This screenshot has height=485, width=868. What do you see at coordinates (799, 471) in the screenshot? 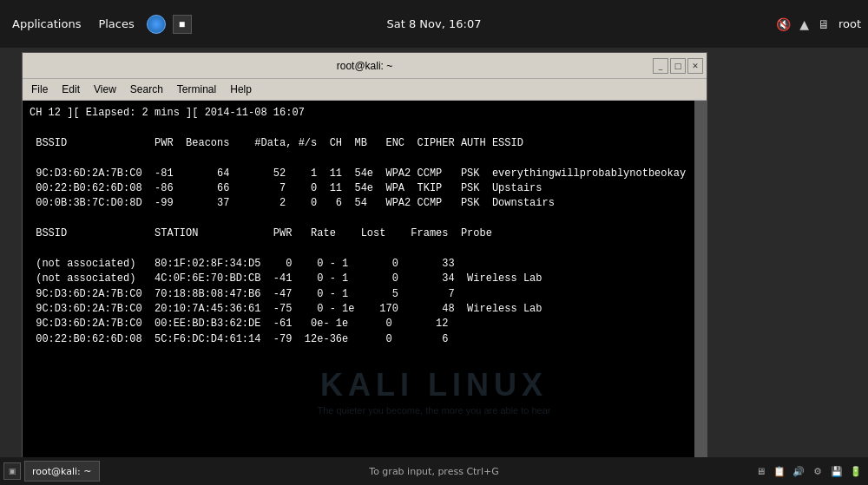
I see `systray-icon-3: 🔊` at bounding box center [799, 471].